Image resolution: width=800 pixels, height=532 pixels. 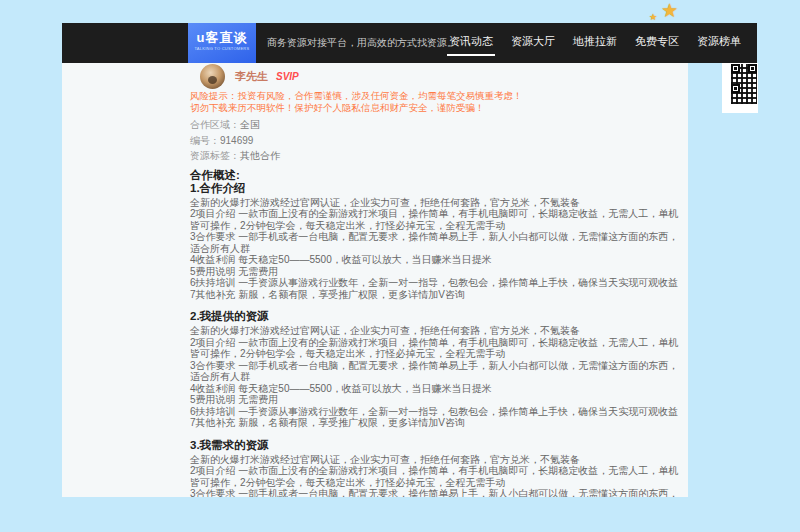 I want to click on meta-region: 合作区域：全国, so click(x=439, y=125).